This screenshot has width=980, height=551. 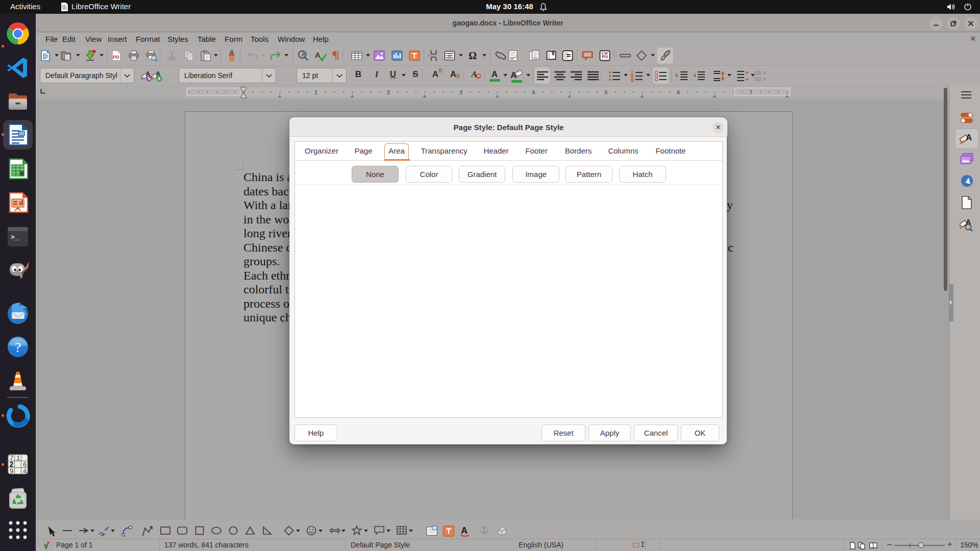 What do you see at coordinates (473, 56) in the screenshot?
I see `svg-text: Ω` at bounding box center [473, 56].